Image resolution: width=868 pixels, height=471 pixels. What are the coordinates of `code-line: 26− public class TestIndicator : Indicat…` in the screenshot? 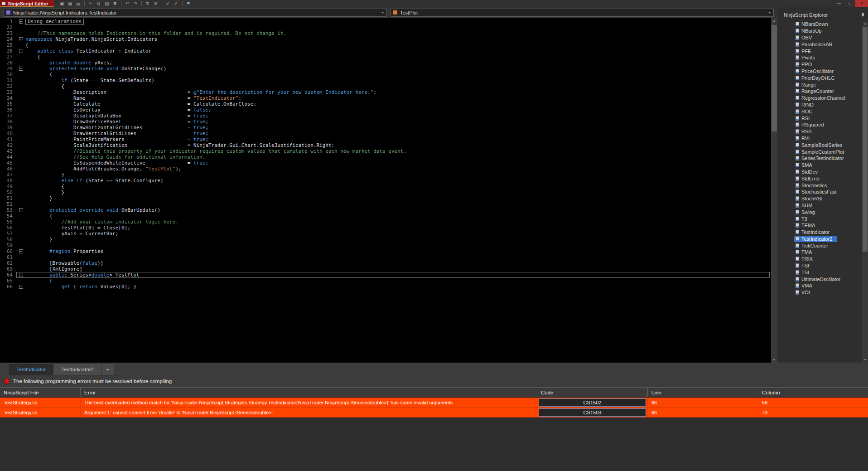 It's located at (386, 51).